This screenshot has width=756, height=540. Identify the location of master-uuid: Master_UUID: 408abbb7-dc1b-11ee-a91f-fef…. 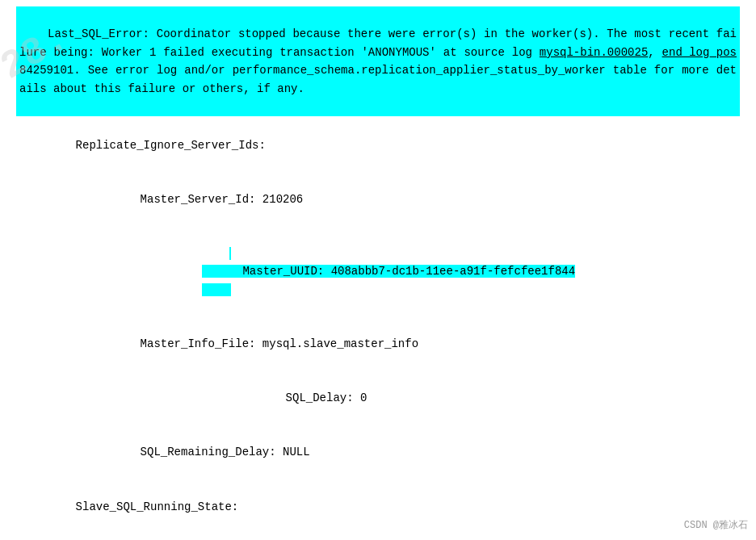
(388, 271).